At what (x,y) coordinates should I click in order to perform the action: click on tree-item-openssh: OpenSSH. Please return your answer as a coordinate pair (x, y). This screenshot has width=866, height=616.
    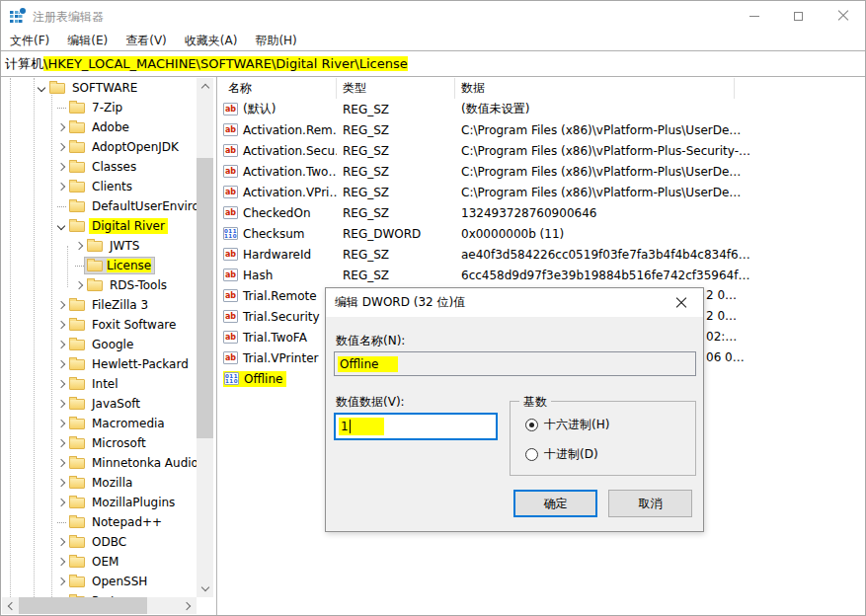
    Looking at the image, I should click on (99, 581).